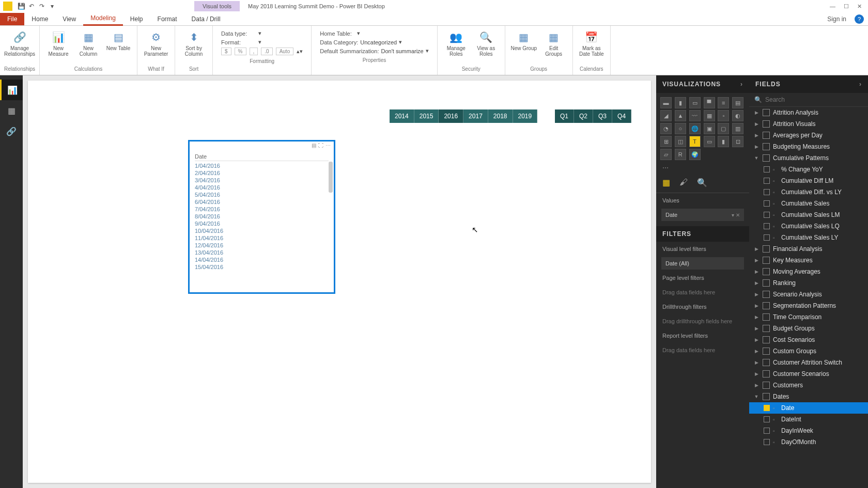 This screenshot has width=868, height=488. I want to click on viz-type-button: ▦, so click(709, 116).